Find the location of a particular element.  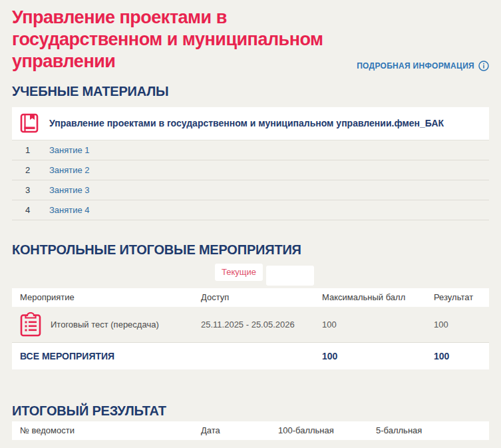

col-date: Дата is located at coordinates (232, 430).